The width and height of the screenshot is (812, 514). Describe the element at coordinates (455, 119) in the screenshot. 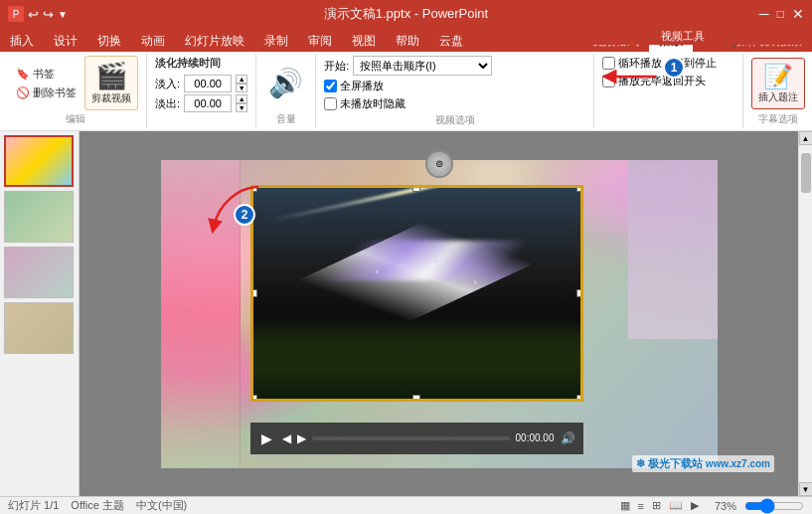

I see `video-options-group-label: 视频选项` at that location.